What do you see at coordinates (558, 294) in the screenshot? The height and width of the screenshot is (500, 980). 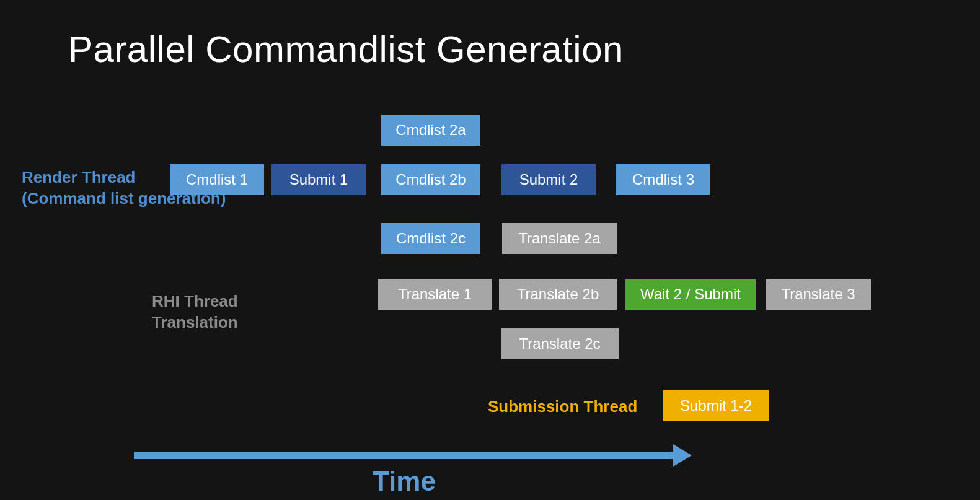 I see `box-translate-2b: Translate 2b` at bounding box center [558, 294].